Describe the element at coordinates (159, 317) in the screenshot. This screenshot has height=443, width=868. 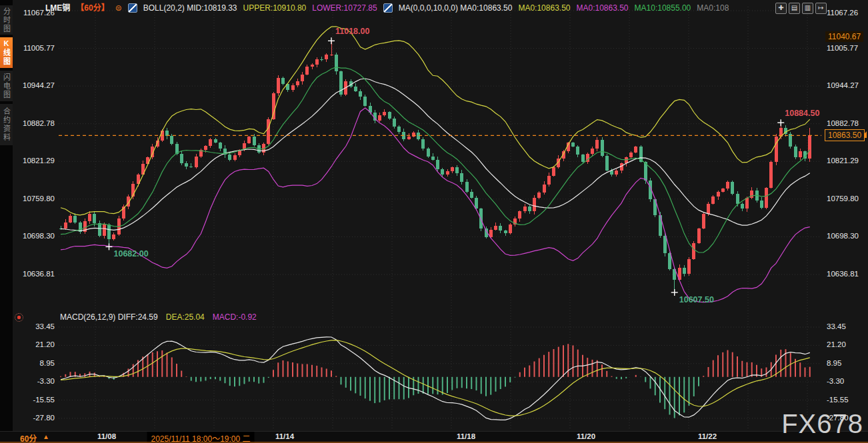
I see `macd-header: MACD(26,12,9) DIFF:24.59 DEA:25.04 MACD:…` at that location.